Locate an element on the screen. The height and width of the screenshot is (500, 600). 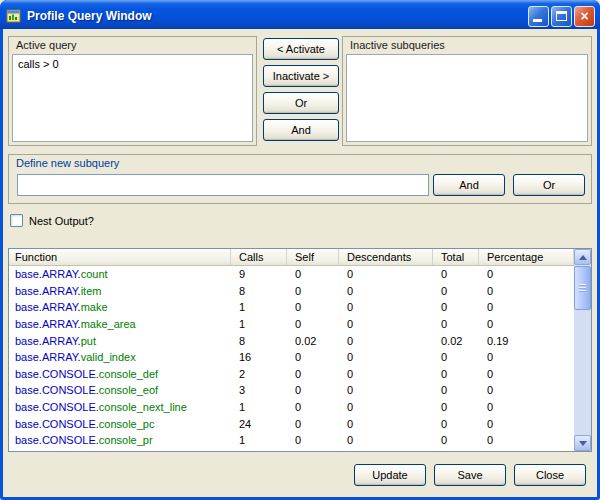
titlebar: Profile Query Window × is located at coordinates (300, 14).